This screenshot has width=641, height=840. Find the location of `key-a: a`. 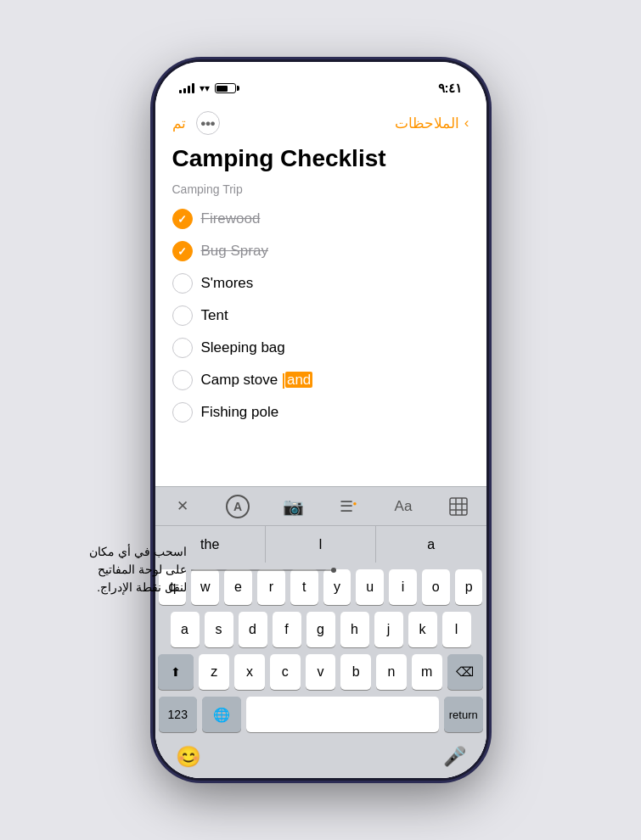

key-a: a is located at coordinates (185, 630).